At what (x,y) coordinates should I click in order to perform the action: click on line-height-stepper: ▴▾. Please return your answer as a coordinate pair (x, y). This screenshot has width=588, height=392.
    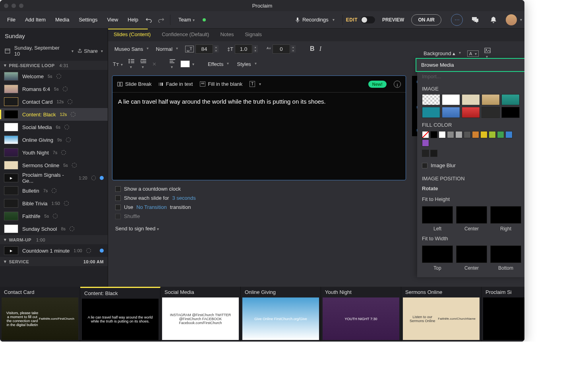
    Looking at the image, I should click on (255, 49).